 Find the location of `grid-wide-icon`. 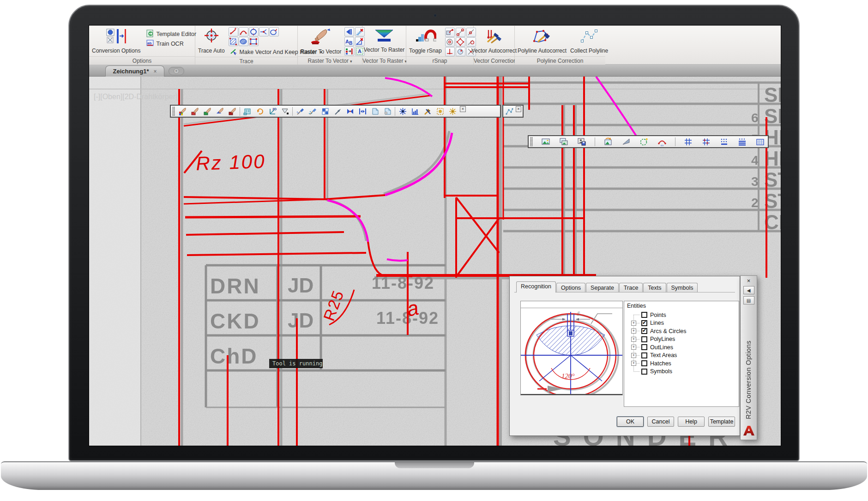

grid-wide-icon is located at coordinates (760, 142).